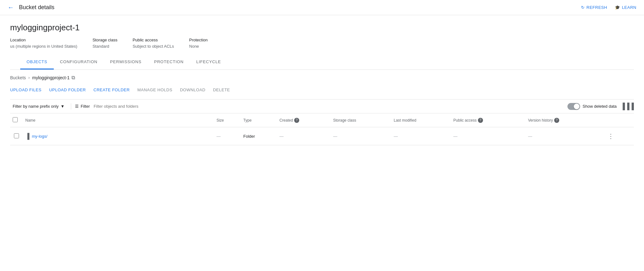 The width and height of the screenshot is (644, 271). Describe the element at coordinates (286, 120) in the screenshot. I see `col-created-label: Created` at that location.